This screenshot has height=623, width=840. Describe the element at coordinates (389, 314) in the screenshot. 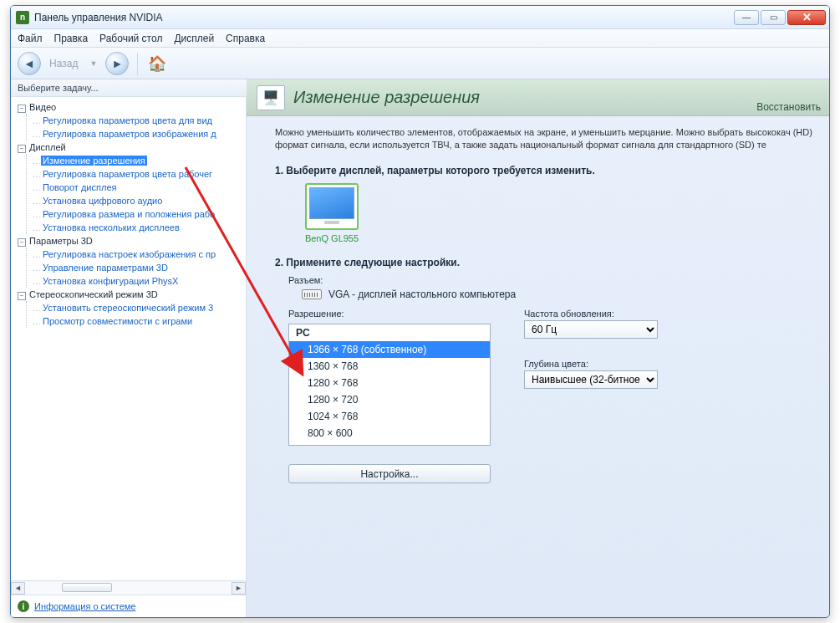

I see `resolution-label: Разрешение:` at that location.